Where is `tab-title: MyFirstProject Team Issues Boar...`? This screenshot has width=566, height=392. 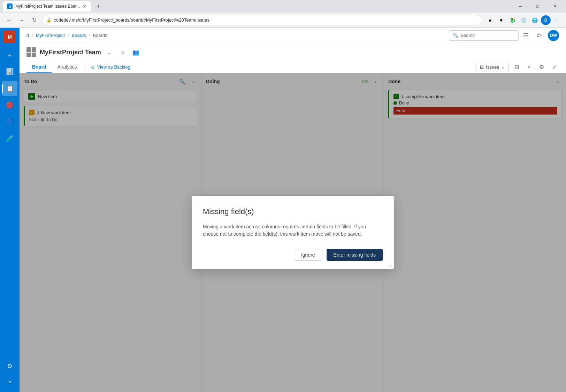 tab-title: MyFirstProject Team Issues Boar... is located at coordinates (47, 6).